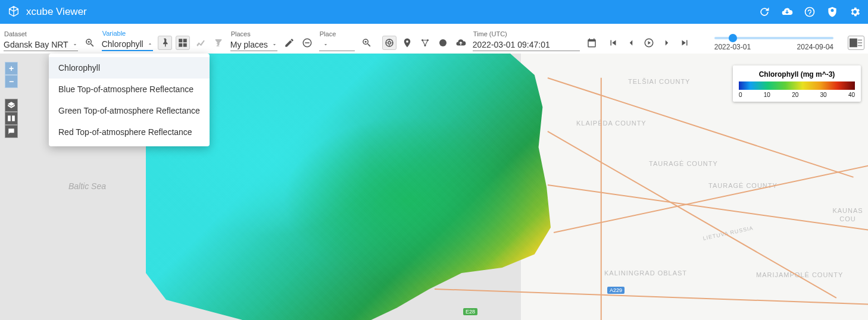 The width and height of the screenshot is (868, 320). I want to click on skip-last-icon, so click(685, 43).